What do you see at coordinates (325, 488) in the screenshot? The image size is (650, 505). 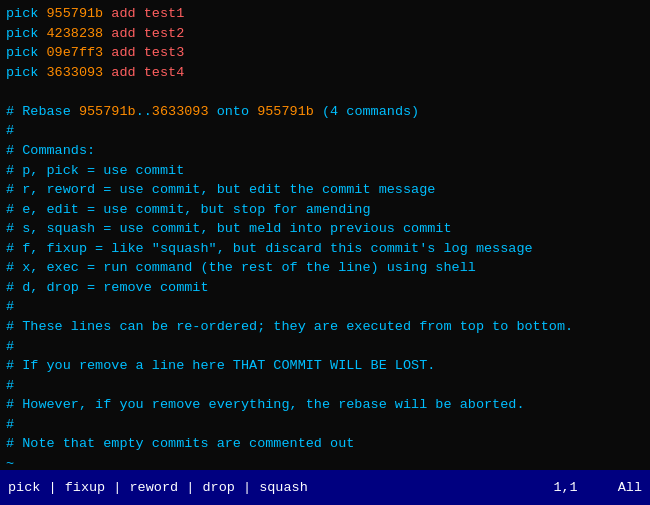 I see `statusbar: pick | fixup | reword | drop | squash 1,…` at bounding box center [325, 488].